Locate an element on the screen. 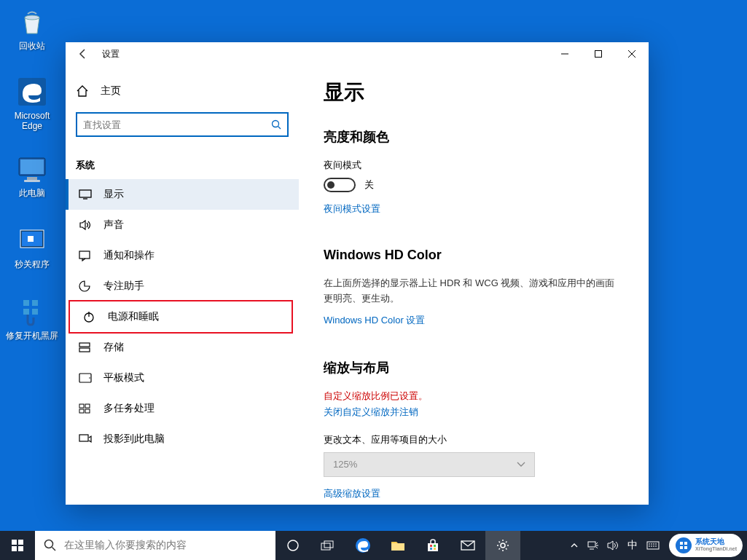 The height and width of the screenshot is (560, 747). home-link: 主页 is located at coordinates (182, 95).